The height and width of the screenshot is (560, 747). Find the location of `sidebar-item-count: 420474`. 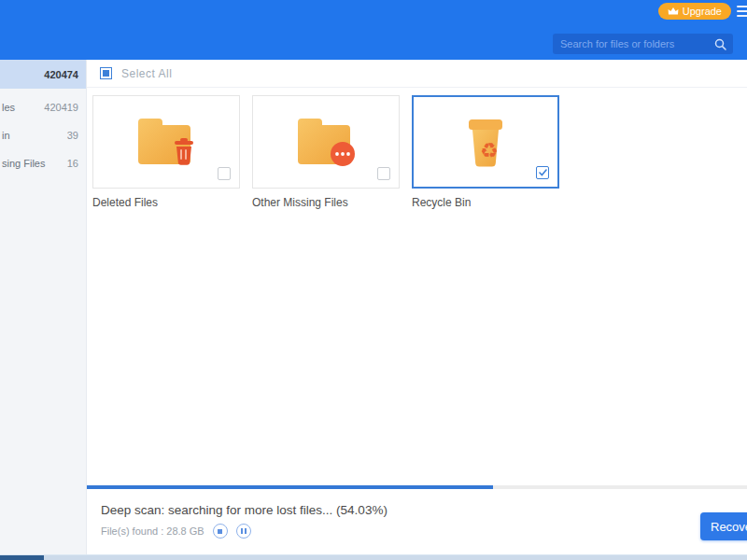

sidebar-item-count: 420474 is located at coordinates (62, 75).